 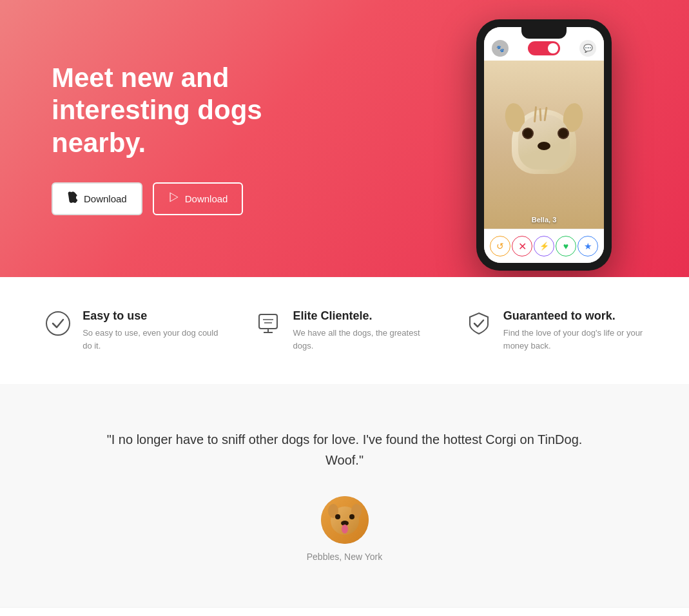 What do you see at coordinates (97, 198) in the screenshot?
I see `apple-download-button: Download` at bounding box center [97, 198].